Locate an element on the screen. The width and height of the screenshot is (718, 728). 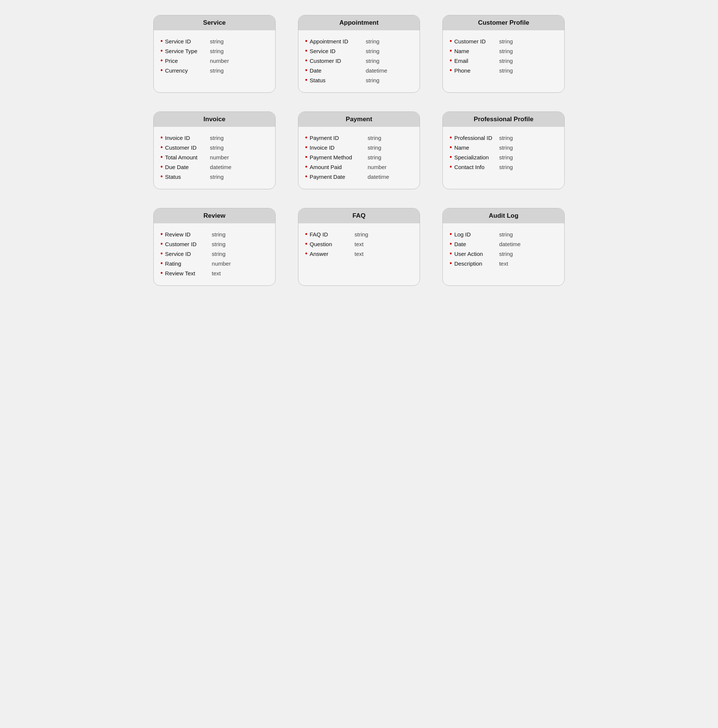
field-row: •FAQ IDstring is located at coordinates (359, 234).